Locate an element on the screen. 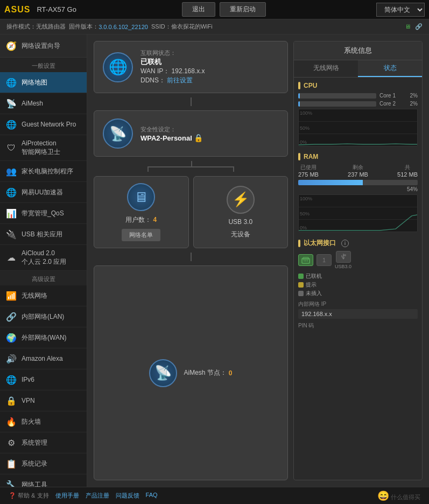  ethernet-title: 以太网接口 i is located at coordinates (358, 243).